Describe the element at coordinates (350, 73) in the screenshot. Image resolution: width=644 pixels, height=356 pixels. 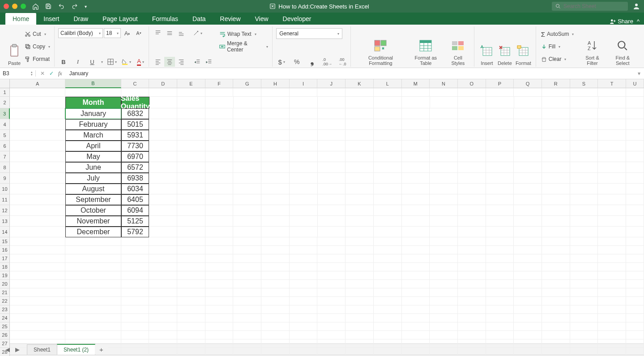
I see `formula-input: January` at that location.